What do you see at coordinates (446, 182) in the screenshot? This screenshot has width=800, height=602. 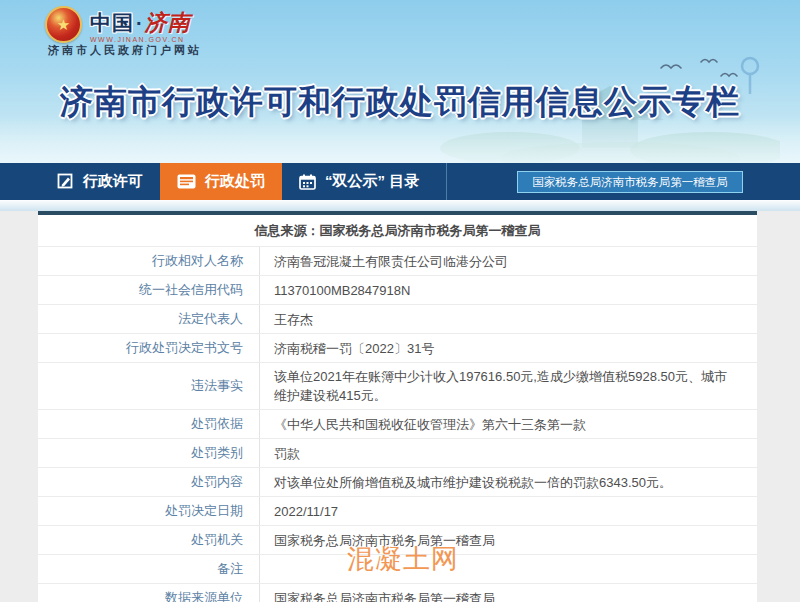 I see `nav-divider` at bounding box center [446, 182].